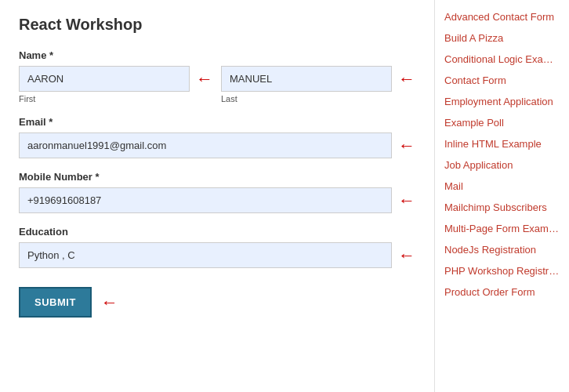 The height and width of the screenshot is (392, 569). I want to click on education-input, so click(205, 256).